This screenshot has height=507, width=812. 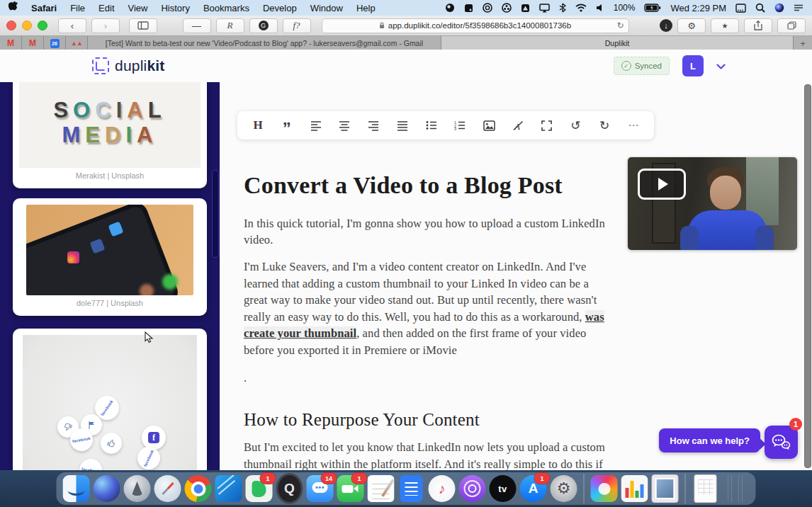 I want to click on tab-duplikit: Duplikit, so click(x=618, y=43).